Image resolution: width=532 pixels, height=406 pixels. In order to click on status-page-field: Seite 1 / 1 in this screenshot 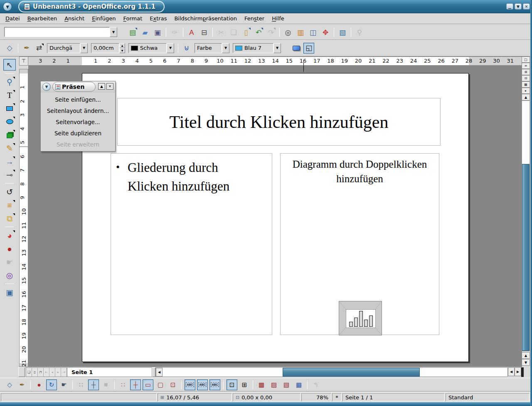, I will do `click(394, 397)`.